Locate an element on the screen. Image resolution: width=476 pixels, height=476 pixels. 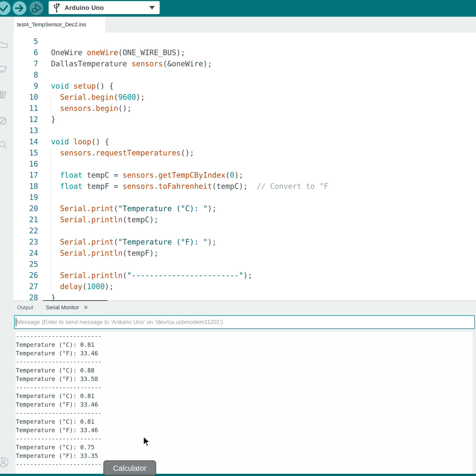
code-line: 11 sensors.begin(); is located at coordinates (245, 108).